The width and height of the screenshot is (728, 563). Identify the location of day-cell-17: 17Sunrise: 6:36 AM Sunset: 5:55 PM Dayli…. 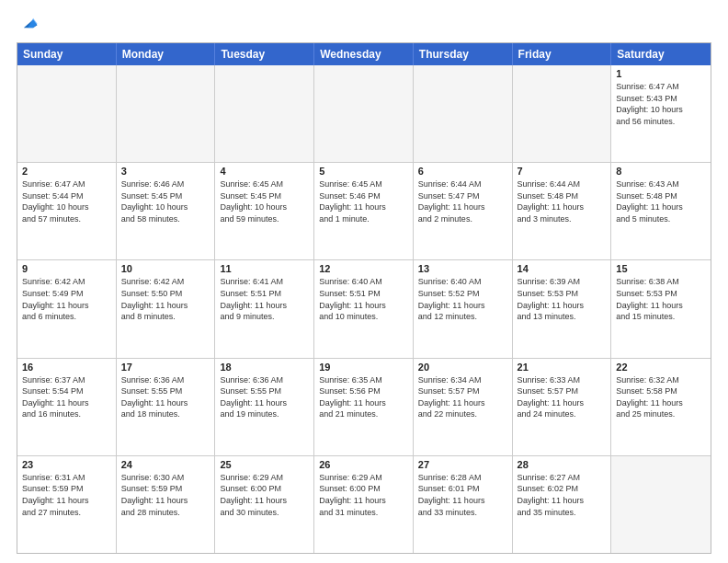
(166, 407).